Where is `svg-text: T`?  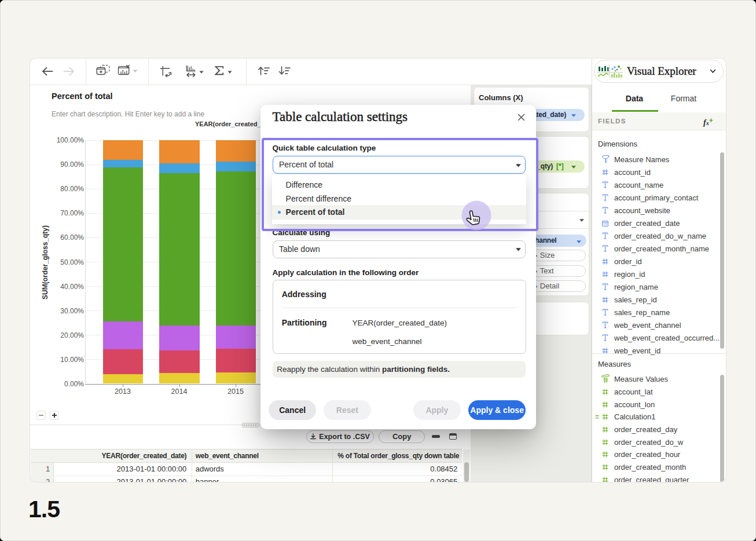 svg-text: T is located at coordinates (605, 160).